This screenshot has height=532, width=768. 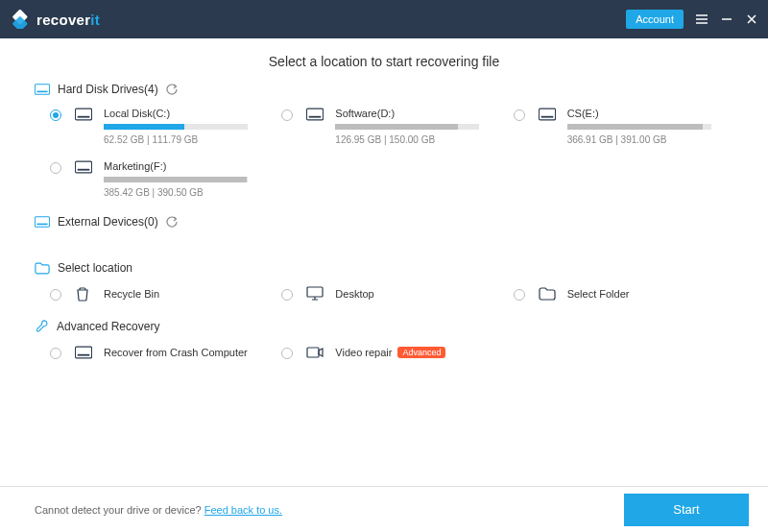 I want to click on drive-size-text: 385.42 GB | 390.50 GB, so click(x=186, y=192).